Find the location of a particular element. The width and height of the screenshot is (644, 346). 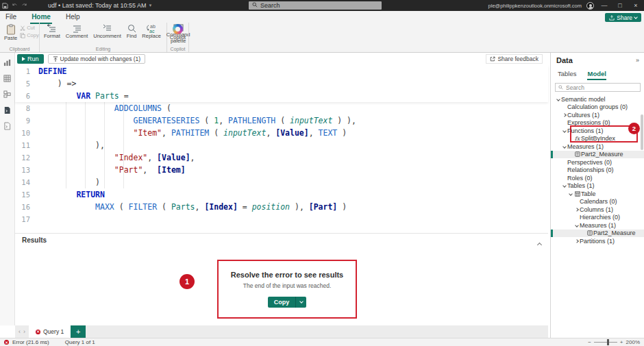

copilot-button: Copilot is located at coordinates (178, 32).